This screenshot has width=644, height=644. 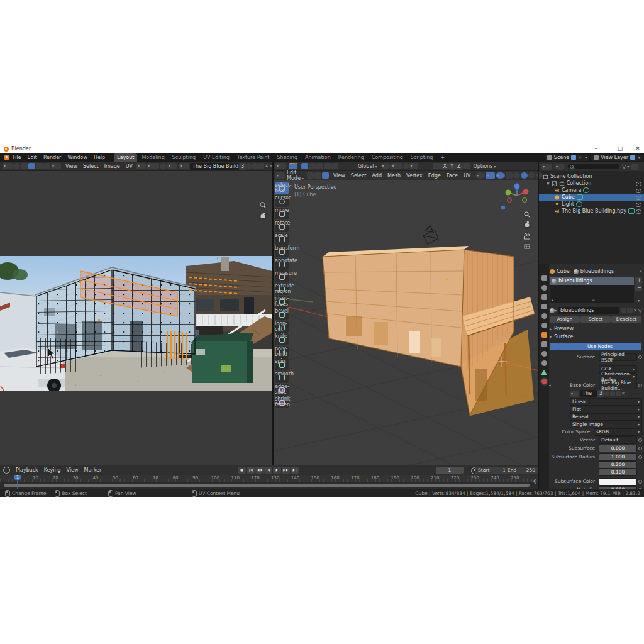 What do you see at coordinates (24, 166) in the screenshot?
I see `uv-select-vertex-button` at bounding box center [24, 166].